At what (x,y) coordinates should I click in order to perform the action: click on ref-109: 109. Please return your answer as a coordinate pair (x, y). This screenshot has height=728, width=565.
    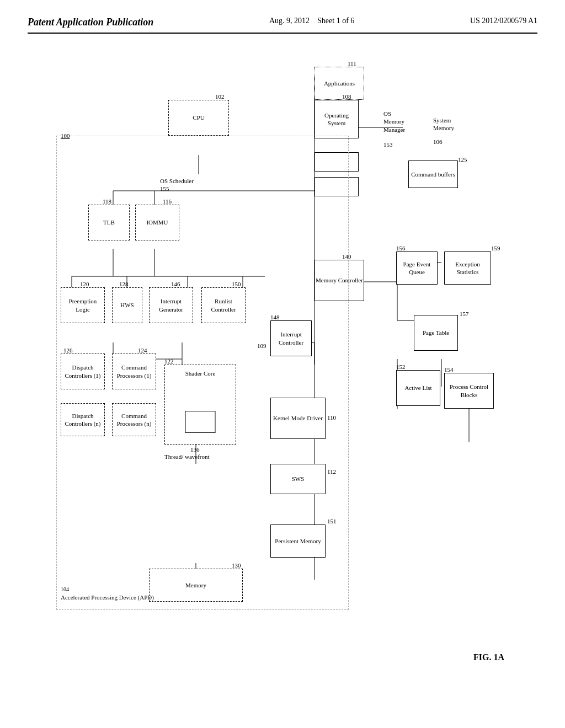
    Looking at the image, I should click on (262, 346).